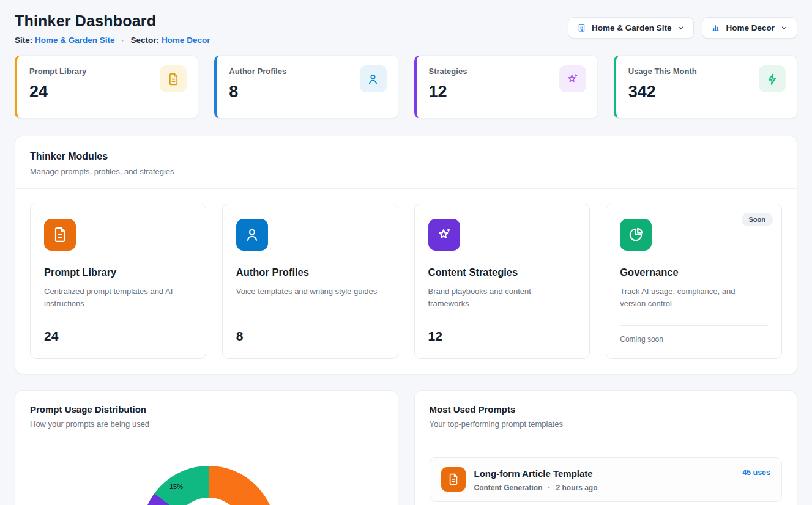  Describe the element at coordinates (406, 87) in the screenshot. I see `stats-row: Prompt Library 24 Author Profiles 8 Stra…` at that location.